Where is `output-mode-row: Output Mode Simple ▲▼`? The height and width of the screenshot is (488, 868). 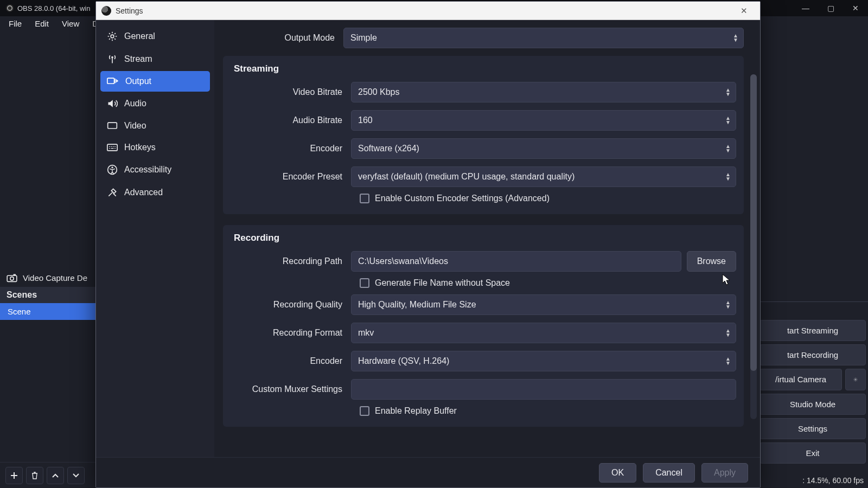 output-mode-row: Output Mode Simple ▲▼ is located at coordinates (483, 38).